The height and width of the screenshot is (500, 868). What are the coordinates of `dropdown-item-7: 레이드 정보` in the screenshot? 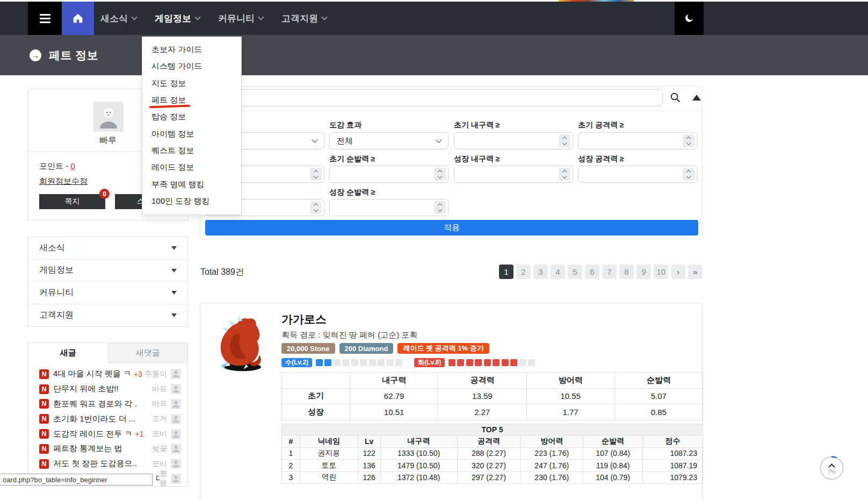 It's located at (192, 168).